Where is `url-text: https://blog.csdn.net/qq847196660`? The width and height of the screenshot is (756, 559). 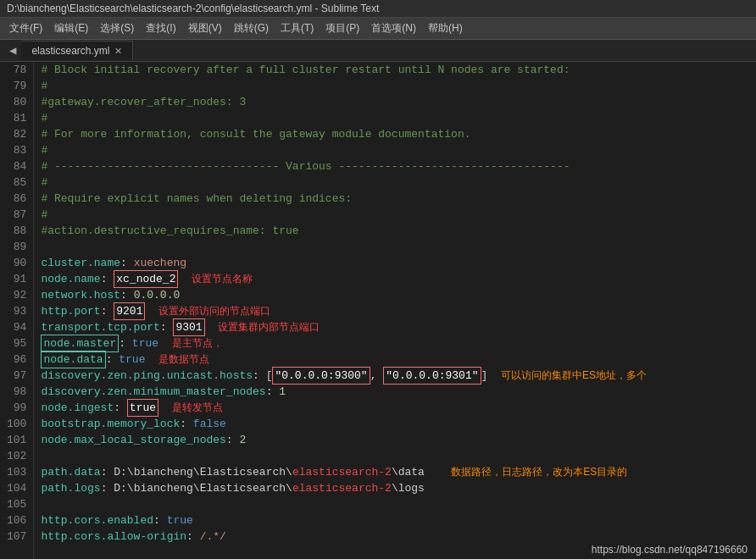
url-text: https://blog.csdn.net/qq847196660 is located at coordinates (670, 550).